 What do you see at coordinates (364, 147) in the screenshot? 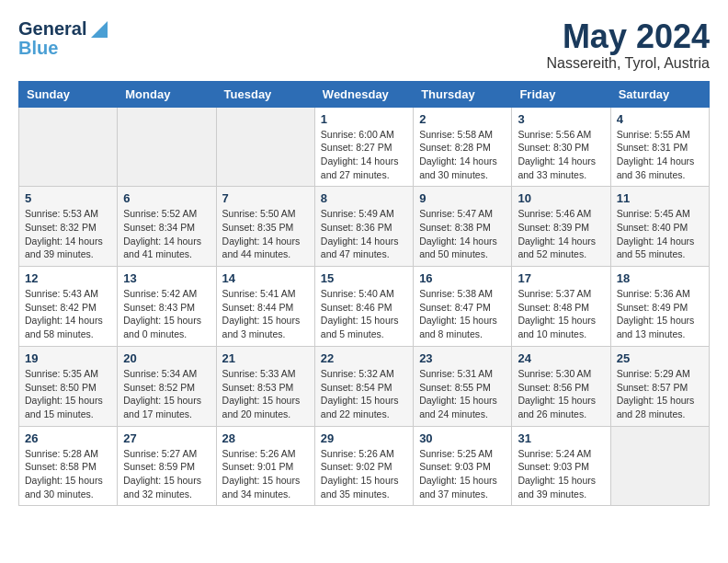
I see `sunset-info: Sunset: 8:27 PM` at bounding box center [364, 147].